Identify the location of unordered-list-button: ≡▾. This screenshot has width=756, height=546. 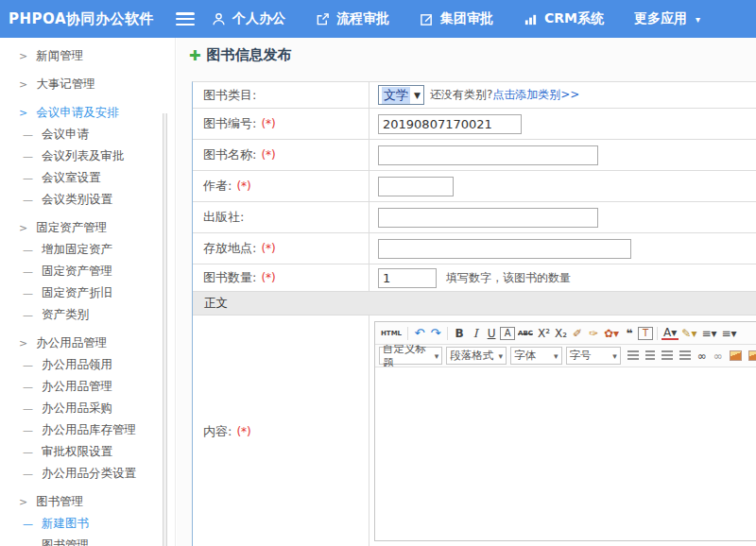
(729, 333).